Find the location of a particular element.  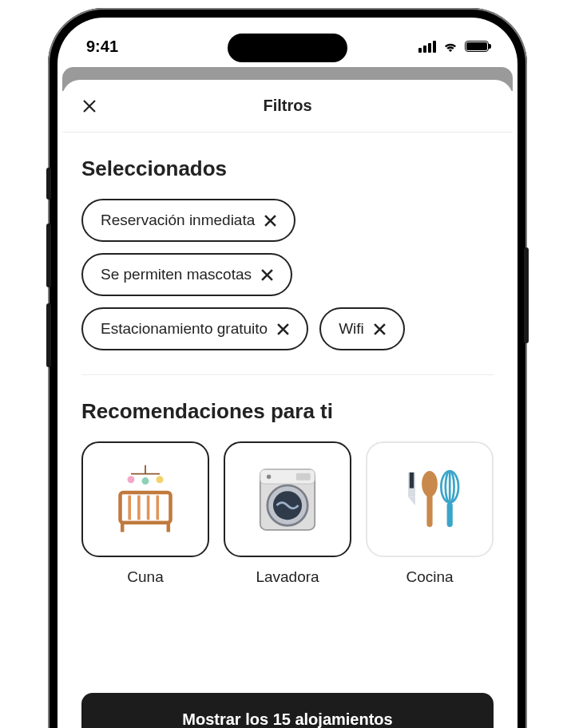

section-divider is located at coordinates (288, 375).